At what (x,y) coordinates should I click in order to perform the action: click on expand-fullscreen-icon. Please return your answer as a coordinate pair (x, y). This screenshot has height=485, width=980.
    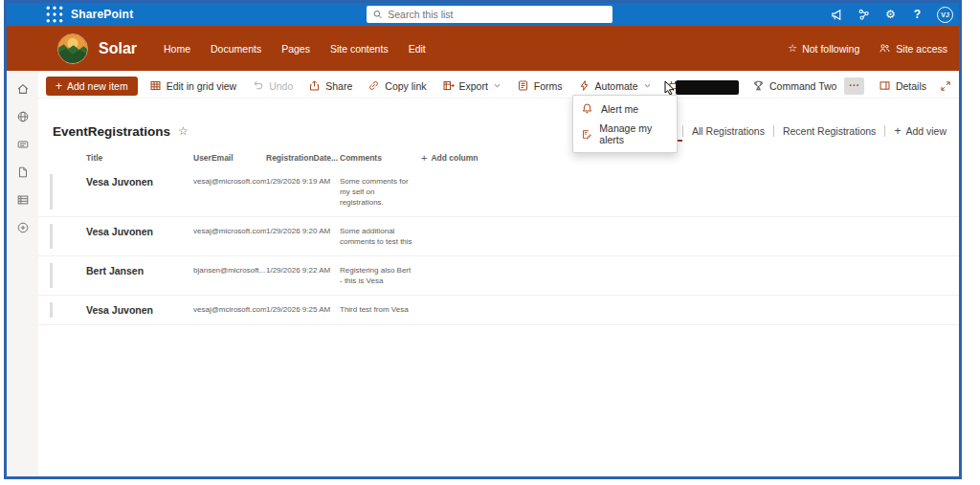
    Looking at the image, I should click on (946, 86).